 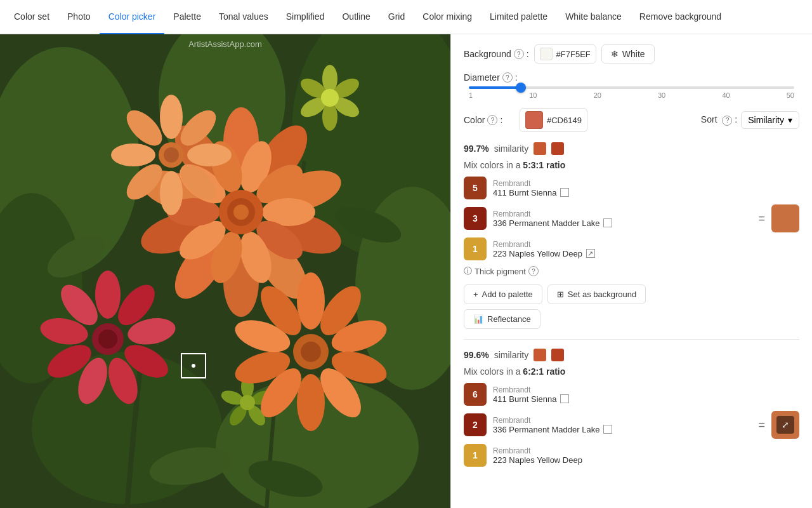 What do you see at coordinates (680, 18) in the screenshot?
I see `nav-remove-background: Remove background` at bounding box center [680, 18].